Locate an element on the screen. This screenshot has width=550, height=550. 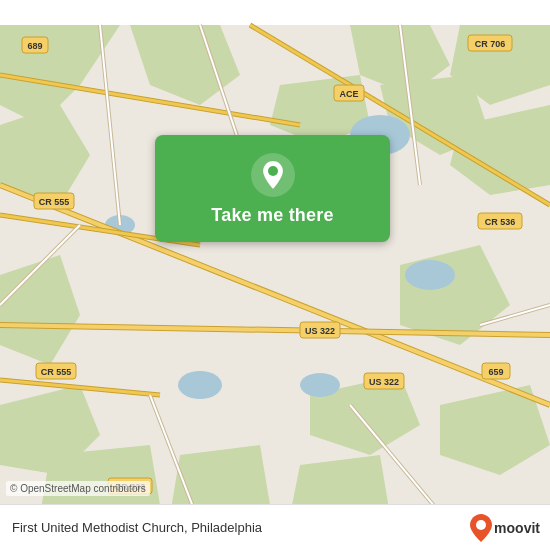
cta-card: Take me there is located at coordinates (272, 188).